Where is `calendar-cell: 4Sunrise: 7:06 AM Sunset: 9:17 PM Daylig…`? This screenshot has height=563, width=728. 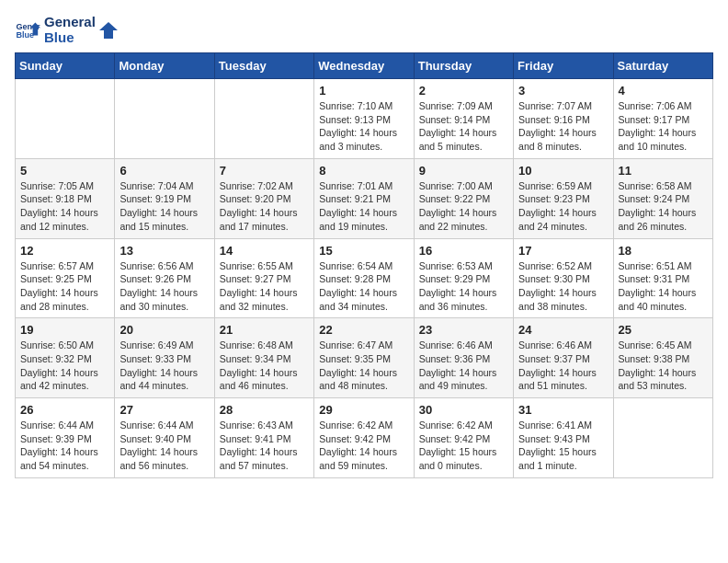
calendar-cell: 4Sunrise: 7:06 AM Sunset: 9:17 PM Daylig… is located at coordinates (663, 120).